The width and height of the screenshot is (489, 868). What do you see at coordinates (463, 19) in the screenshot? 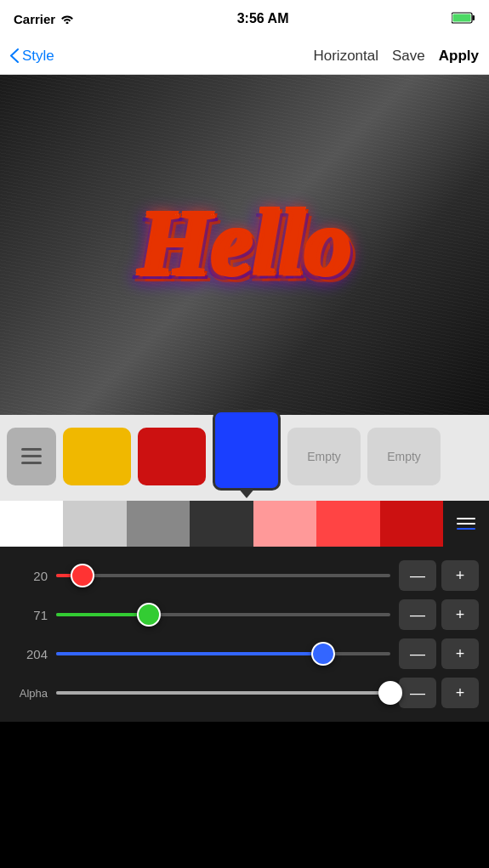
I see `status-right` at bounding box center [463, 19].